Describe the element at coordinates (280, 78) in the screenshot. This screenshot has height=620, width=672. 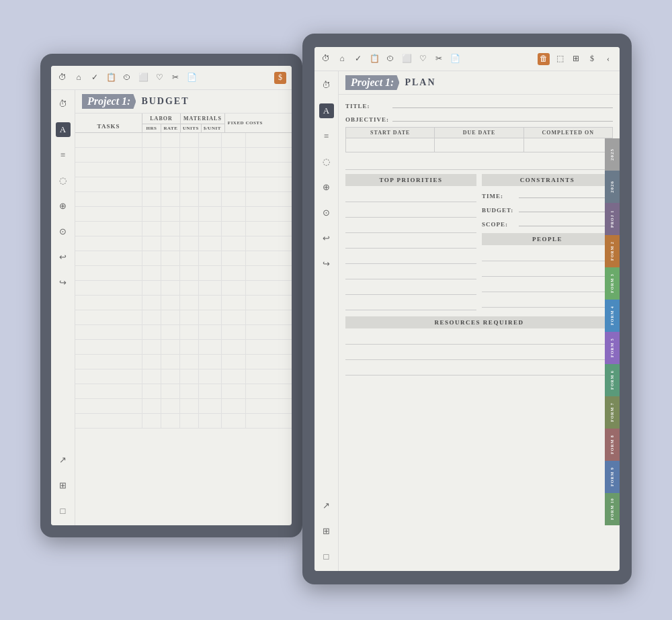
I see `toolbar-dollar-icon: $` at that location.